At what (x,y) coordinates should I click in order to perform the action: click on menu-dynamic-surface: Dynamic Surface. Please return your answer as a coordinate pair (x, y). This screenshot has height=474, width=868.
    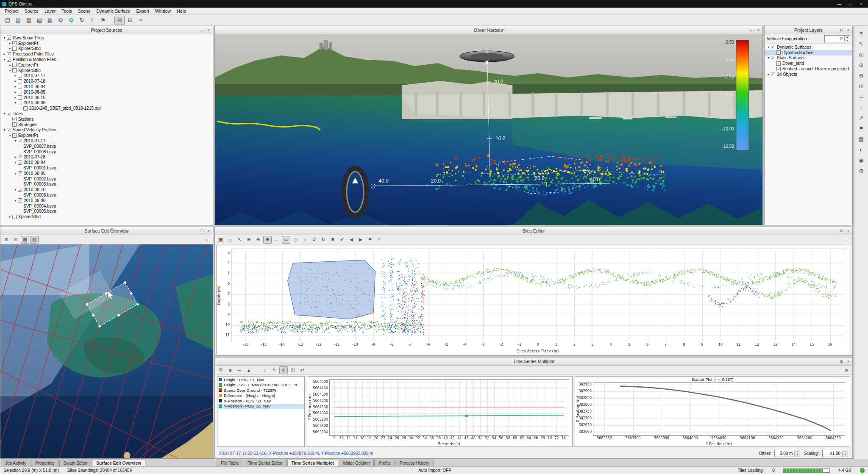
    Looking at the image, I should click on (114, 11).